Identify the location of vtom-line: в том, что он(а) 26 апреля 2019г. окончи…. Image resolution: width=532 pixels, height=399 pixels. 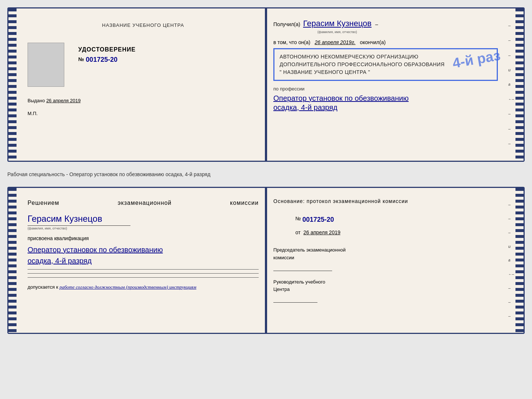
(386, 42).